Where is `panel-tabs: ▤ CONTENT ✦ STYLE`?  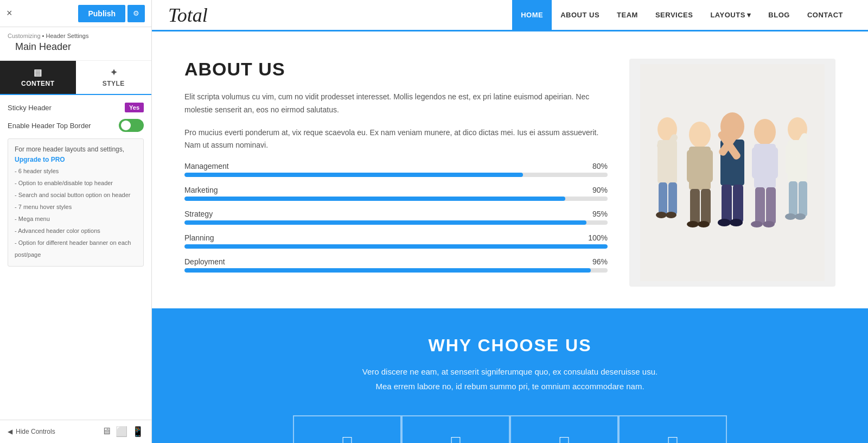
panel-tabs: ▤ CONTENT ✦ STYLE is located at coordinates (76, 78).